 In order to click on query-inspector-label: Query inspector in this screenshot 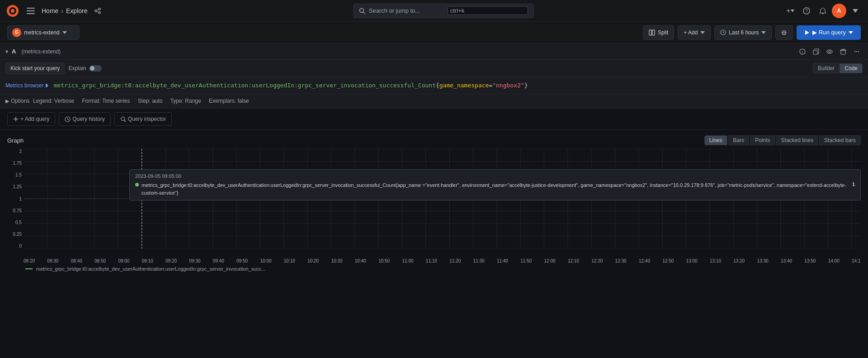, I will do `click(147, 119)`.